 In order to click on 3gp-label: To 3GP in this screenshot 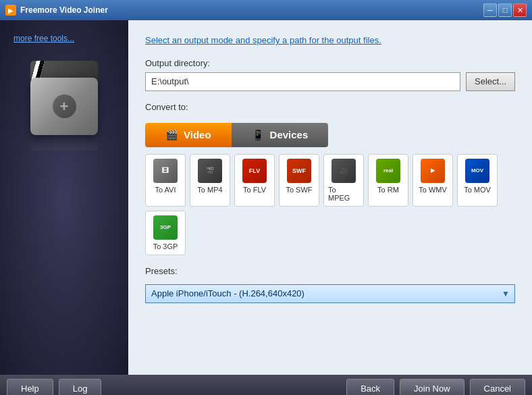, I will do `click(166, 246)`.